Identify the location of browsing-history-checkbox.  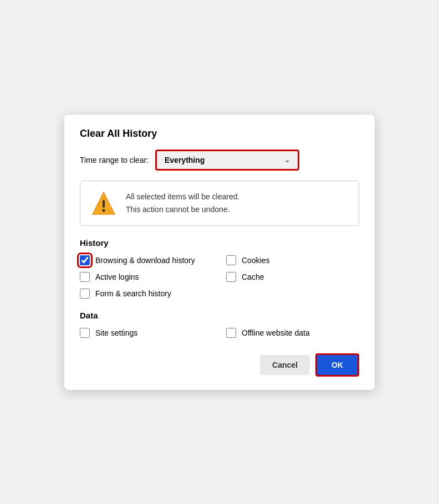
(85, 260).